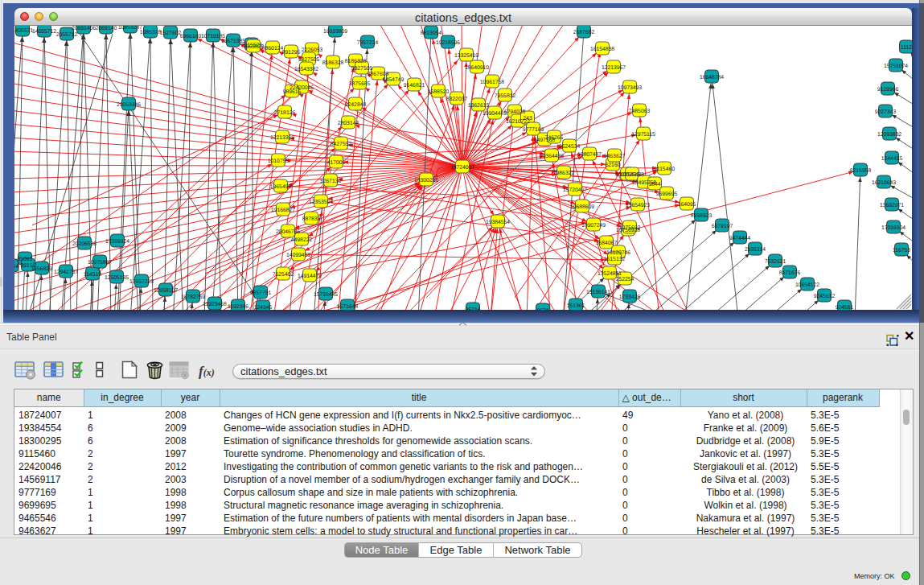 This screenshot has height=585, width=924. I want to click on svg-text: 10654122, so click(807, 285).